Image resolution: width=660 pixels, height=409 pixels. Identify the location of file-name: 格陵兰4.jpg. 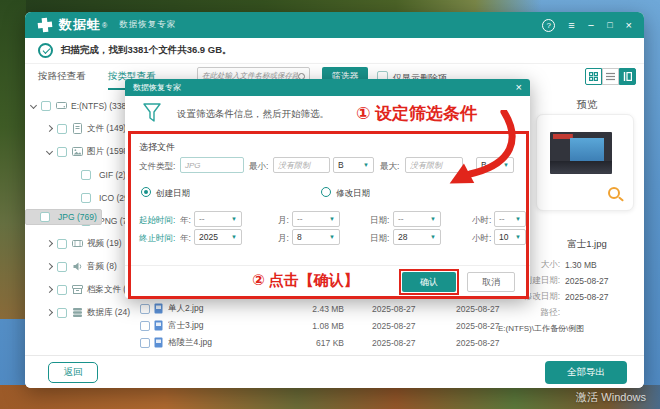
(227, 343).